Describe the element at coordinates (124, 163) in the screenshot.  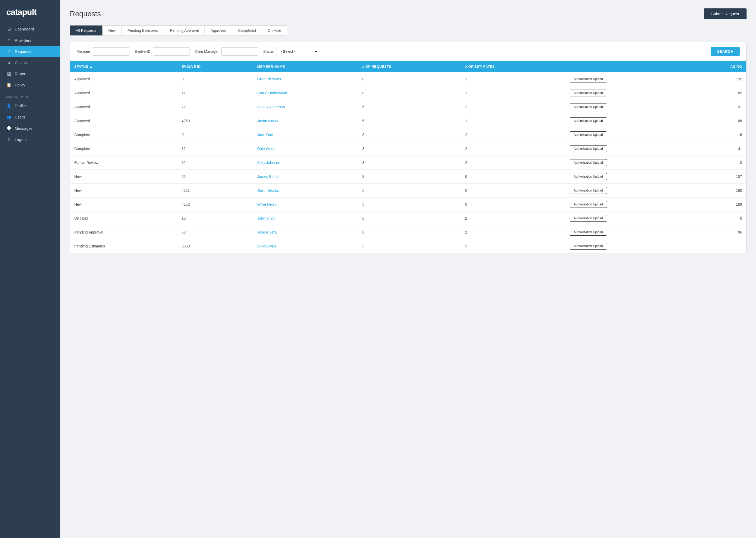
I see `cell-status: Evolve Review` at that location.